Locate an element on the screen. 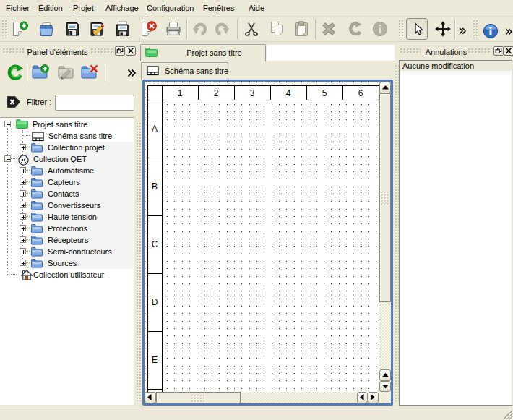 The height and width of the screenshot is (420, 513). svg-text: D is located at coordinates (155, 302).